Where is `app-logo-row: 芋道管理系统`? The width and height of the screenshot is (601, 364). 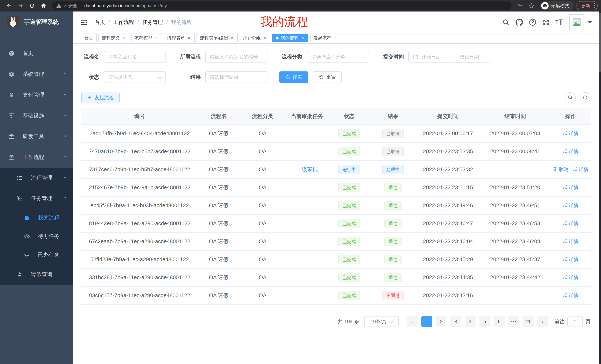 app-logo-row: 芋道管理系统 is located at coordinates (37, 22).